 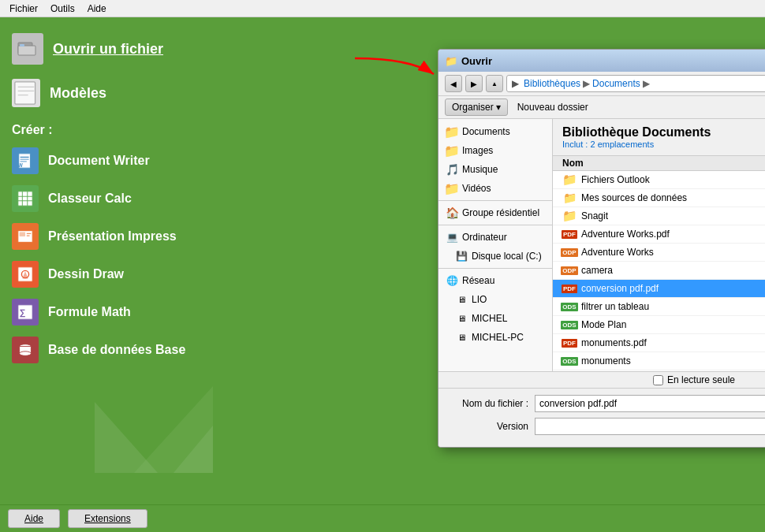 What do you see at coordinates (674, 325) in the screenshot?
I see `file-name-cell: Mode Plan` at bounding box center [674, 325].